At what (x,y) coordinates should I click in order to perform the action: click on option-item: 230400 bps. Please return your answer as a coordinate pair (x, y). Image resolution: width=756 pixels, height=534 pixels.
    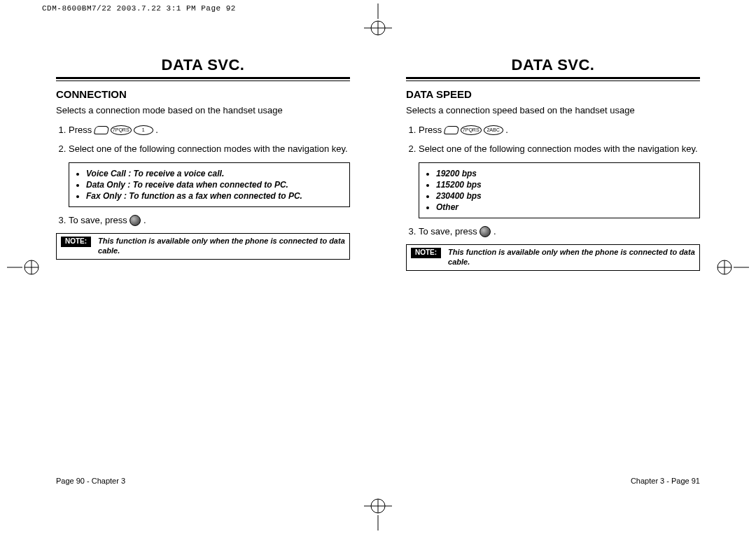
    Looking at the image, I should click on (565, 196).